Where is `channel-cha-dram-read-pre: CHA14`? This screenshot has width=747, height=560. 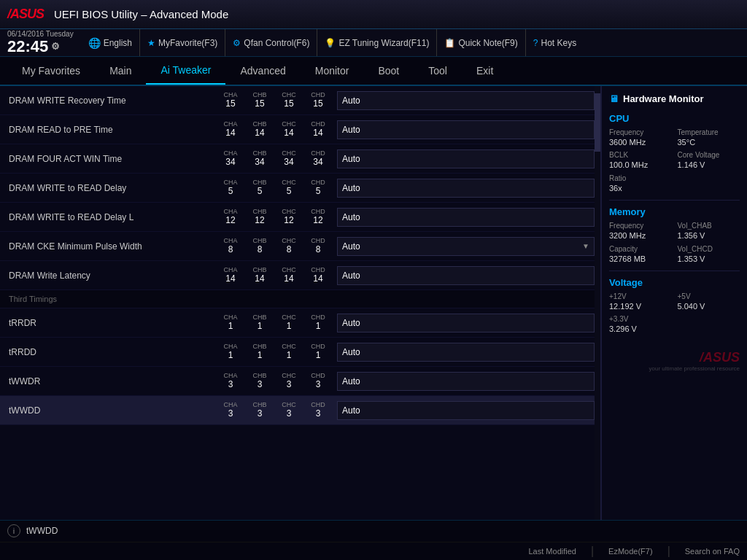 channel-cha-dram-read-pre: CHA14 is located at coordinates (231, 130).